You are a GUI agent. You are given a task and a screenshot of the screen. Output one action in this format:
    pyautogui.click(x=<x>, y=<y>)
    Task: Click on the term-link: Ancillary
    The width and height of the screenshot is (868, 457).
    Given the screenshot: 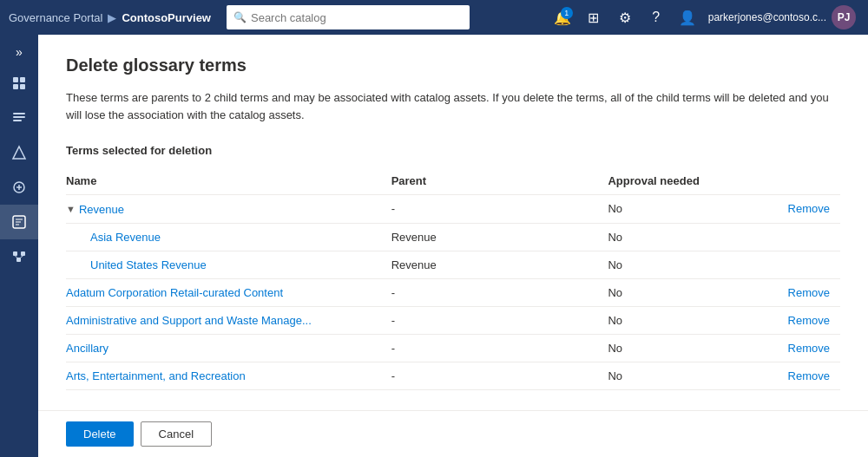 What is the action you would take?
    pyautogui.click(x=87, y=349)
    